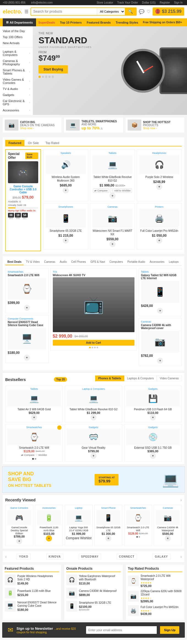  What do you see at coordinates (94, 443) in the screenshot?
I see `bs-product-vr: Gadgets 🥽 Gear Virtual Reality $799,00 +` at bounding box center [94, 443].